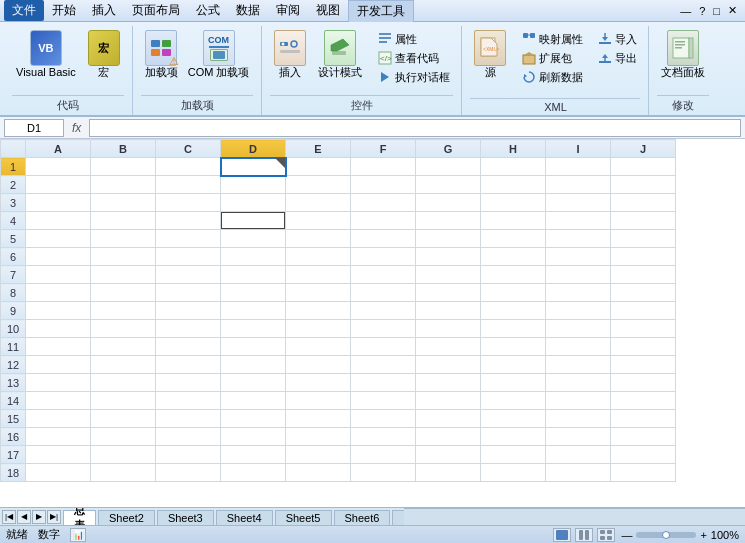  What do you see at coordinates (124, 203) in the screenshot?
I see `cell-B3` at bounding box center [124, 203].